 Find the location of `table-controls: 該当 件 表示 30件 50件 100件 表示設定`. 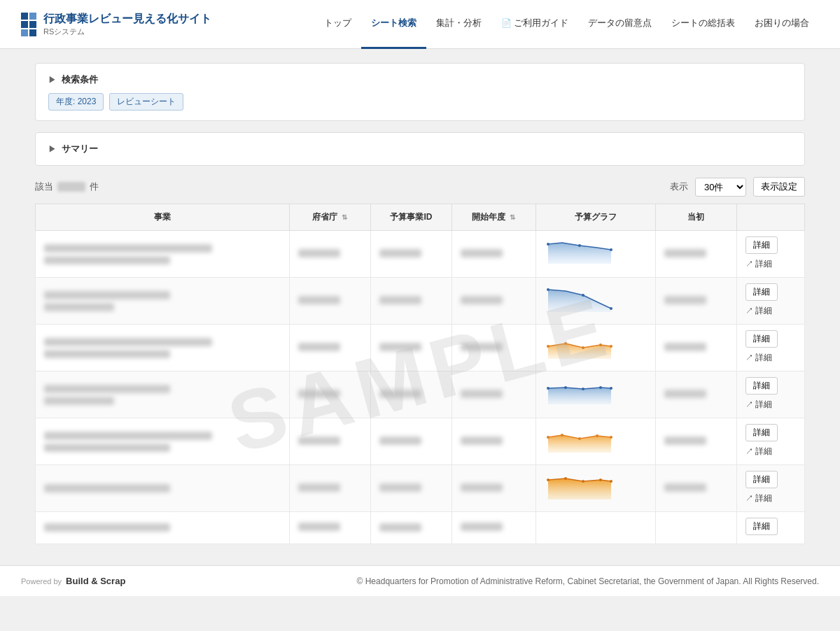

table-controls: 該当 件 表示 30件 50件 100件 表示設定 is located at coordinates (420, 187).